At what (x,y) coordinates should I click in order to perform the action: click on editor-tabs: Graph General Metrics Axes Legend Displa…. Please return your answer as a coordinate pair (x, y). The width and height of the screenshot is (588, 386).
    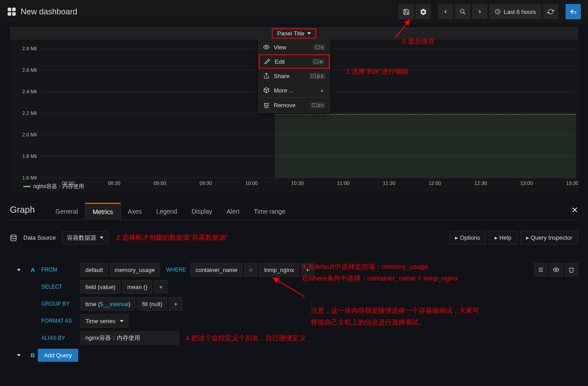
    Looking at the image, I should click on (294, 210).